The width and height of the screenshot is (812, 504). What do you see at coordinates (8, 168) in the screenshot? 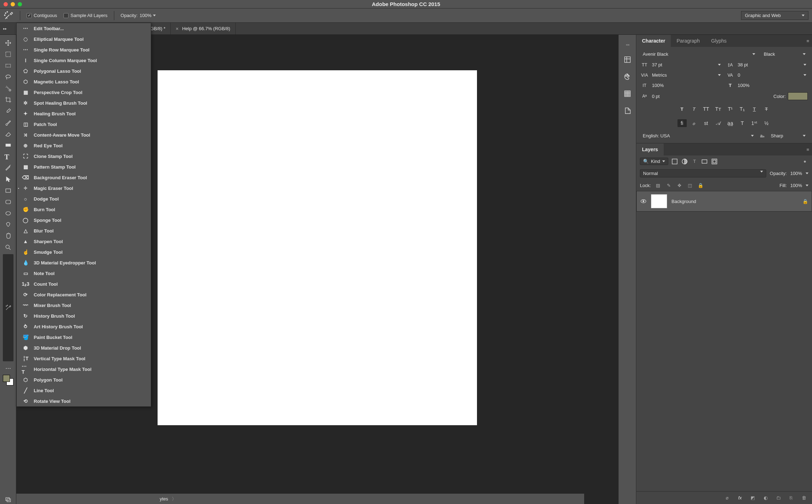
I see `pen-tool` at bounding box center [8, 168].